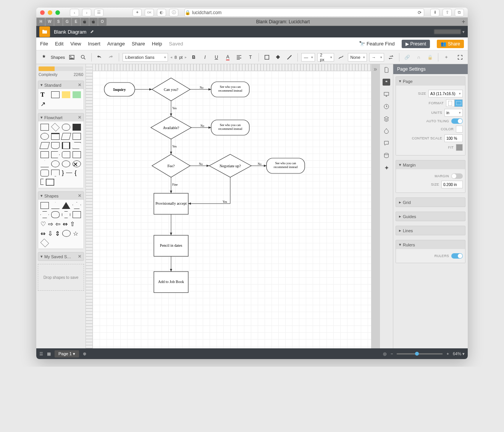 This screenshot has width=504, height=432. I want to click on image-icon, so click(72, 57).